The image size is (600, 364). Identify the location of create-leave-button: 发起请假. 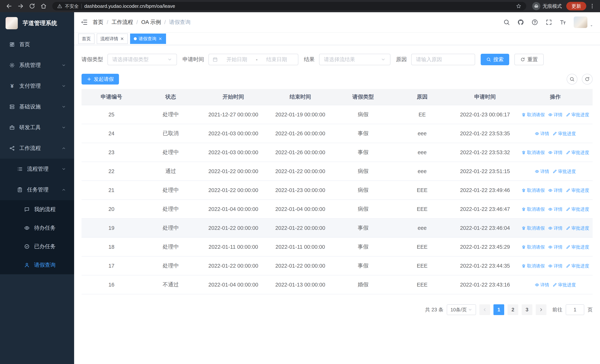
(100, 79).